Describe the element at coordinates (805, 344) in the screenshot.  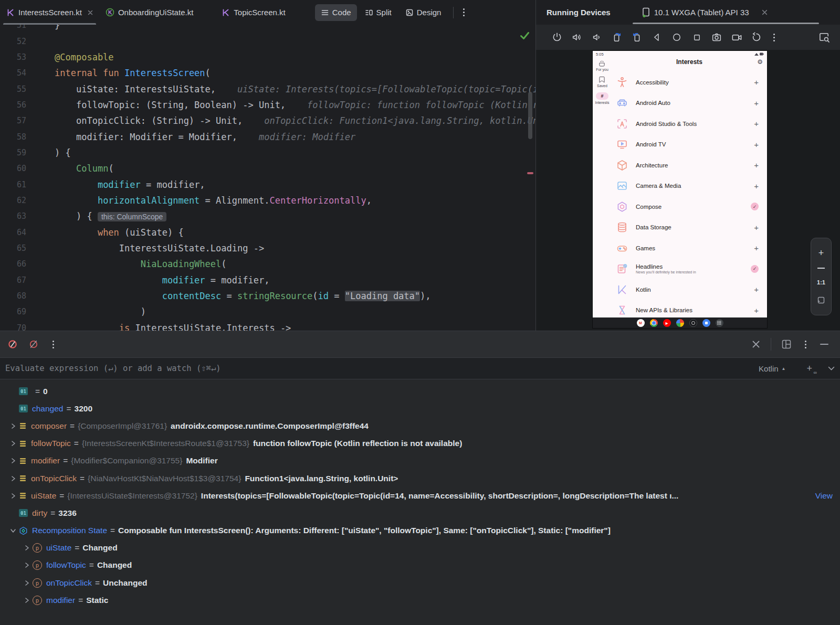
I see `panel-more-options-icon` at that location.